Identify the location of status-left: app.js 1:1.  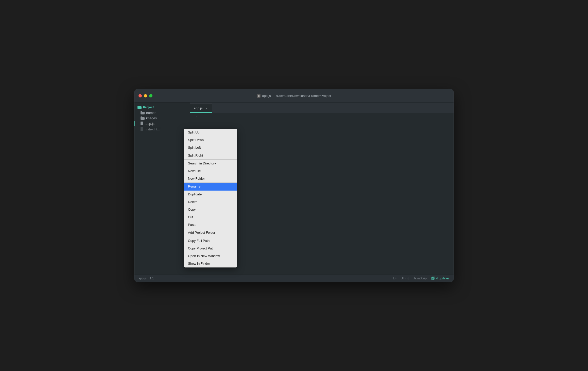
(146, 278).